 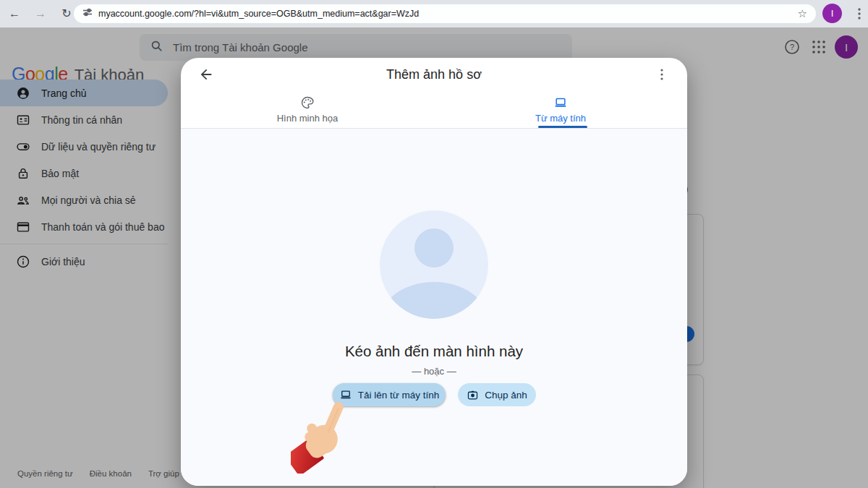 I want to click on profile-photo-placeholder, so click(x=434, y=265).